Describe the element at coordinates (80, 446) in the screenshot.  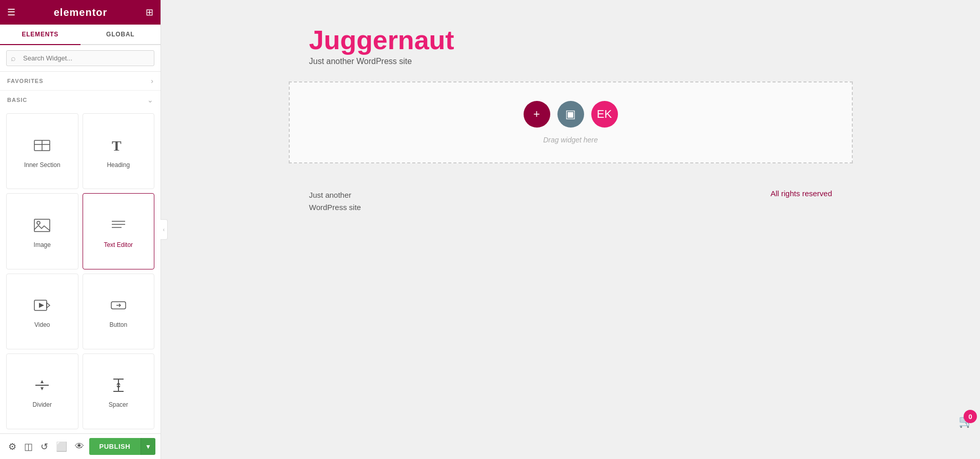
I see `sidebar-footer: ⚙ ◫ ↺ ⬜ 👁 PUBLISH ▼` at that location.